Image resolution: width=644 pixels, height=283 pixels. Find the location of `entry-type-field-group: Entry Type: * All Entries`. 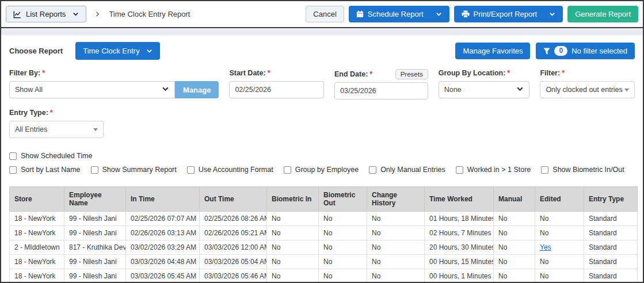

entry-type-field-group: Entry Type: * All Entries is located at coordinates (322, 123).